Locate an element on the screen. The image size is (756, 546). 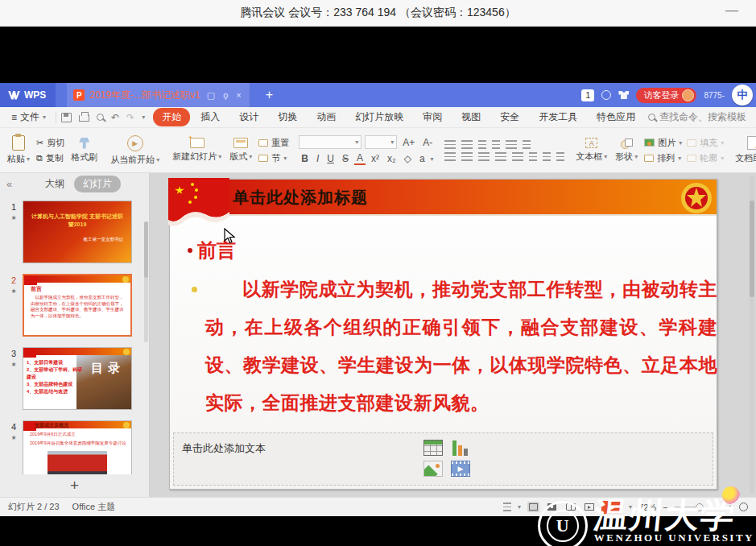
flower-icon is located at coordinates (731, 495).